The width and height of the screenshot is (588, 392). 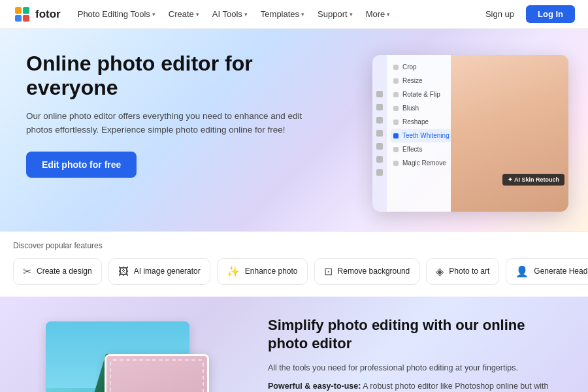 I want to click on scissors-icon: ✂, so click(x=27, y=272).